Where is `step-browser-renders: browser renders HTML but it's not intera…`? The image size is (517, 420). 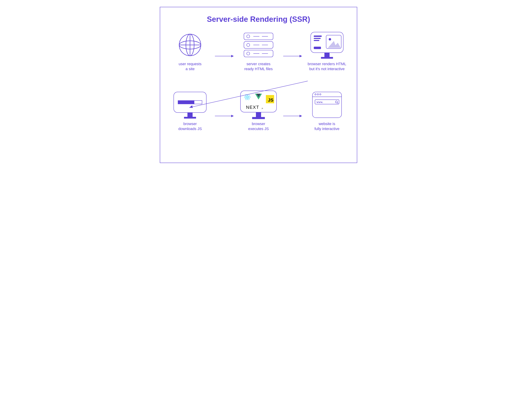
step-browser-renders: browser renders HTML but it's not intera… is located at coordinates (327, 51).